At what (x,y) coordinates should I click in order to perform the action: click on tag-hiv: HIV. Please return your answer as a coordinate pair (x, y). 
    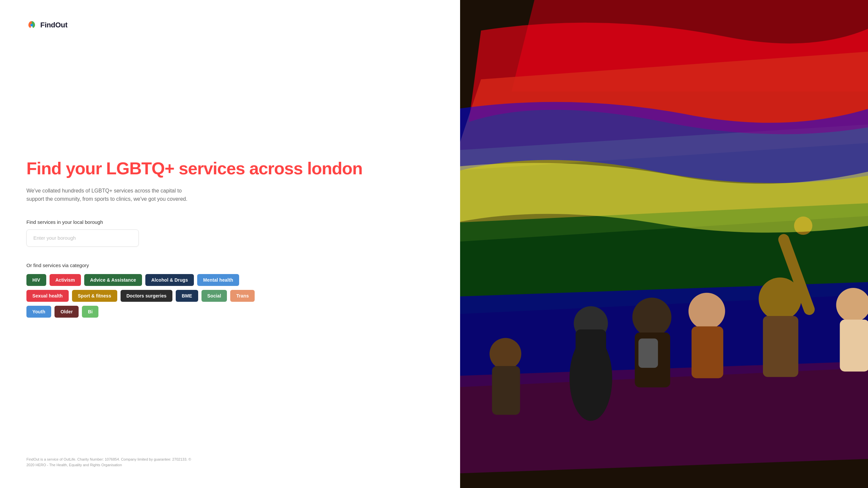
    Looking at the image, I should click on (36, 280).